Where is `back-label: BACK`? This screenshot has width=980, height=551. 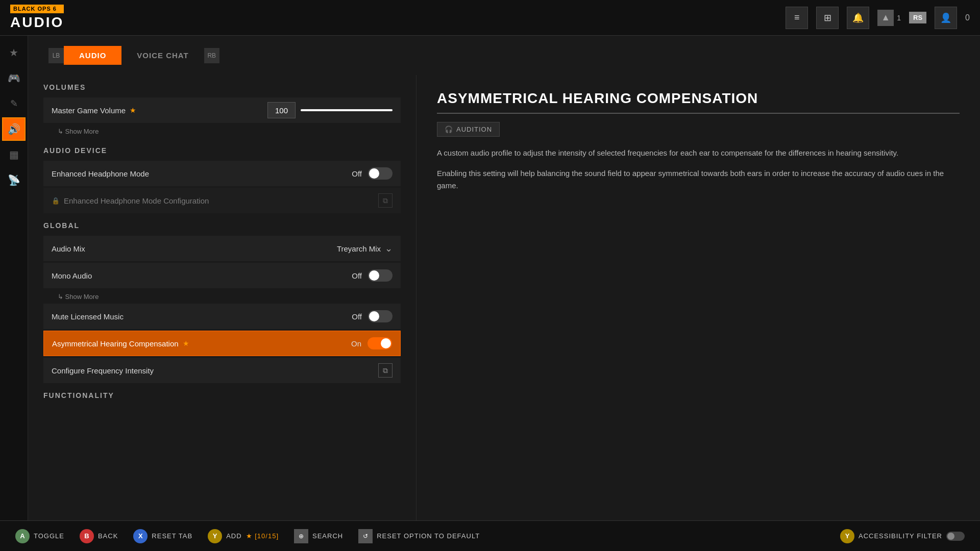 back-label: BACK is located at coordinates (108, 536).